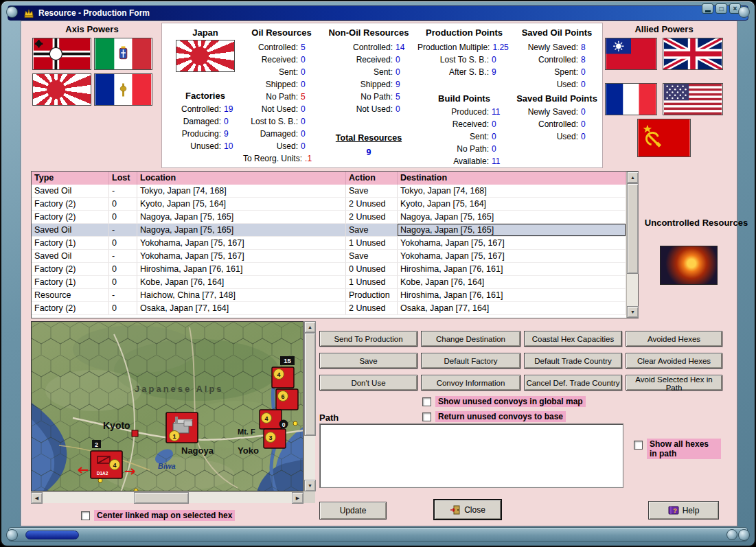 This screenshot has width=756, height=547. I want to click on table-cell: Tokyo, Japan [51, 115], so click(242, 191).